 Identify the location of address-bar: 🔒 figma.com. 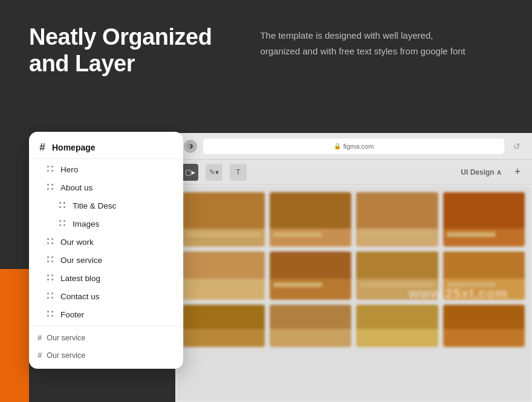
(354, 146).